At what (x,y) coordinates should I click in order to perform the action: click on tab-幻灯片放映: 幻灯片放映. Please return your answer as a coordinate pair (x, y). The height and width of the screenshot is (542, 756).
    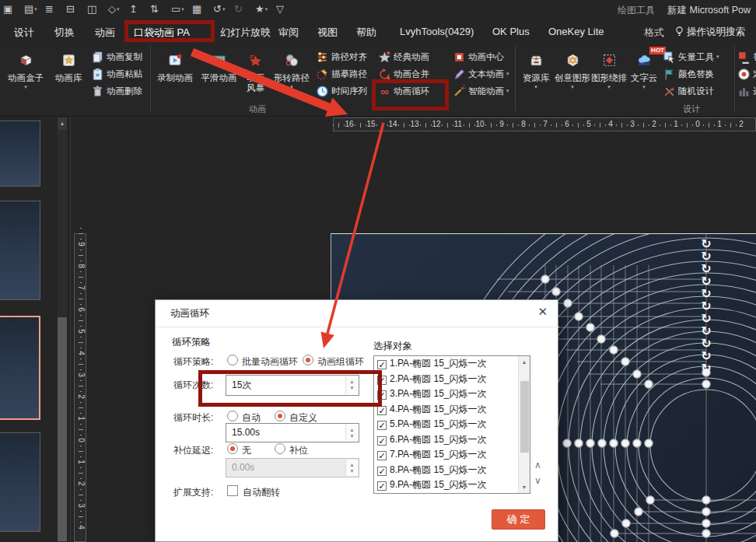
    Looking at the image, I should click on (246, 33).